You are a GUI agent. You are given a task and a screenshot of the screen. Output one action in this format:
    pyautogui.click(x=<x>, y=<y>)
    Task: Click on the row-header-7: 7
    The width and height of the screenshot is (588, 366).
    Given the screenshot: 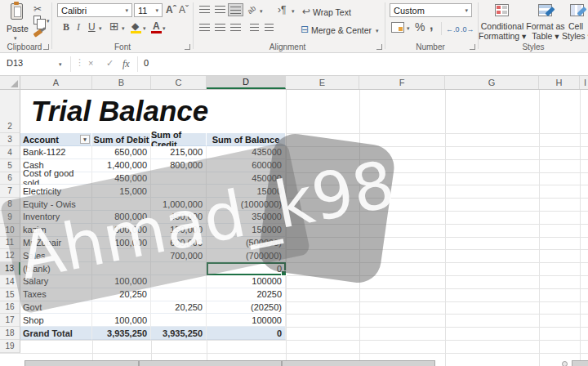 What is the action you would take?
    pyautogui.click(x=10, y=191)
    